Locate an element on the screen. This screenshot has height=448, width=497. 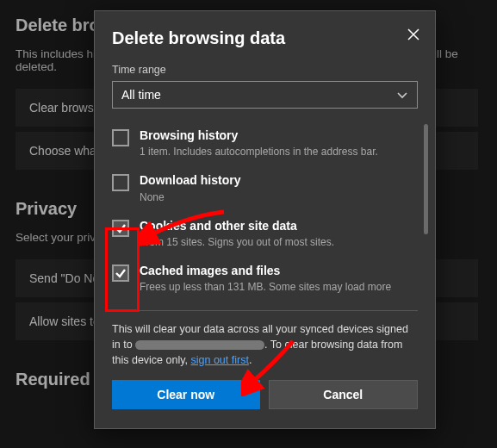
scrollbar-thumb is located at coordinates (426, 179).